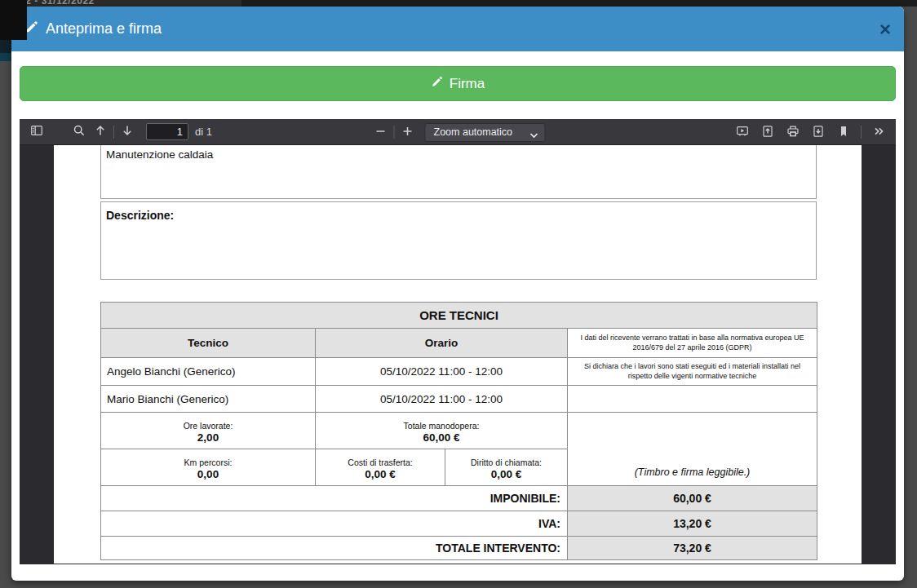 The image size is (917, 588). I want to click on service-name: Manutenzione caldaia, so click(160, 155).